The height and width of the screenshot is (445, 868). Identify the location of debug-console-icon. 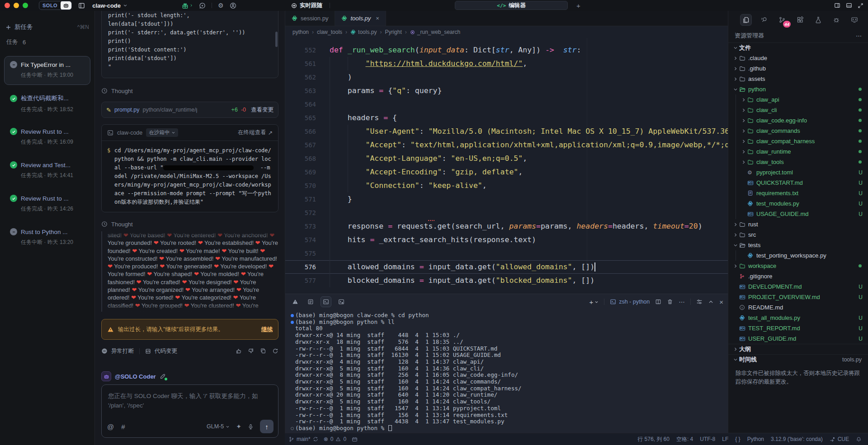
(341, 302).